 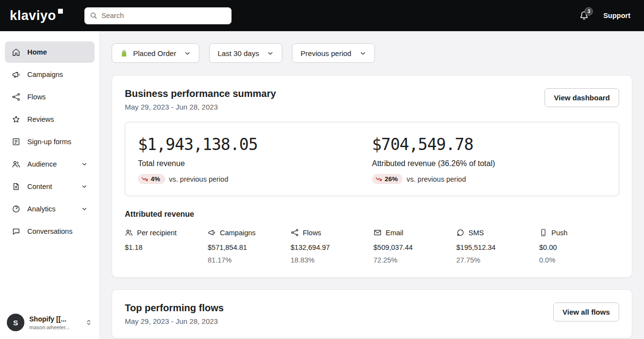 What do you see at coordinates (498, 246) in the screenshot?
I see `breakdown-item-sms: SMS $195,512.34 27.75%` at bounding box center [498, 246].